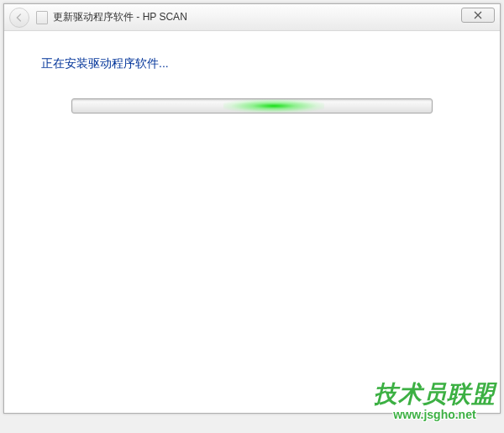 Image resolution: width=504 pixels, height=433 pixels. What do you see at coordinates (120, 17) in the screenshot?
I see `window-title: 更新驱动程序软件 - HP SCAN` at bounding box center [120, 17].